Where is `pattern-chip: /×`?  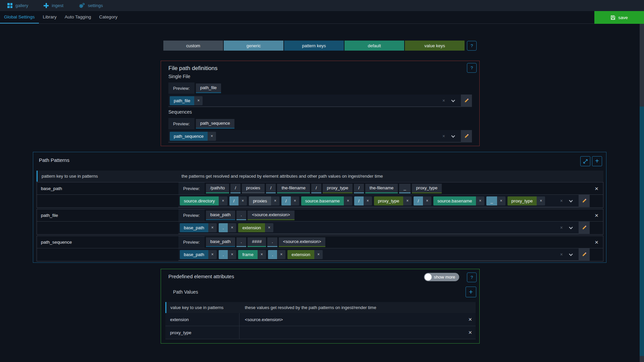 pattern-chip: /× is located at coordinates (290, 201).